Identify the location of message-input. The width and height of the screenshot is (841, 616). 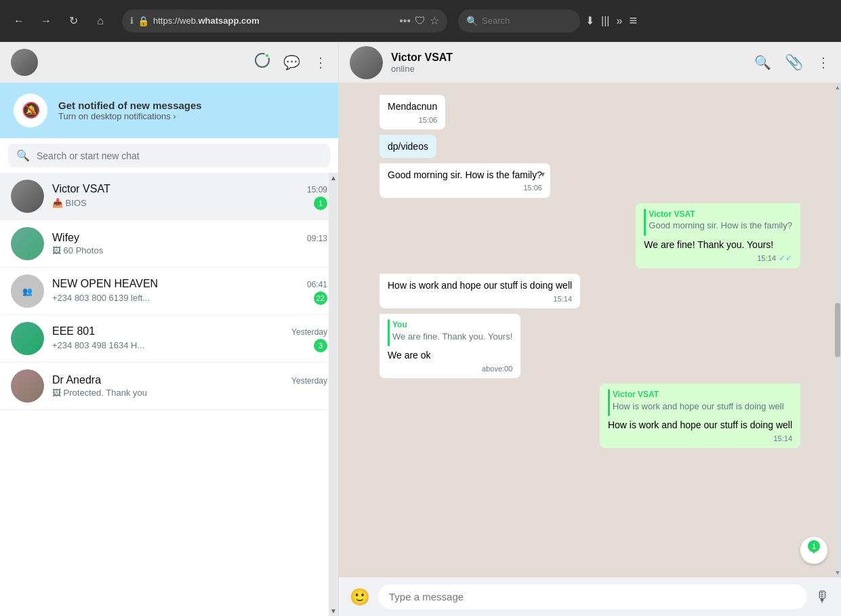
(592, 596).